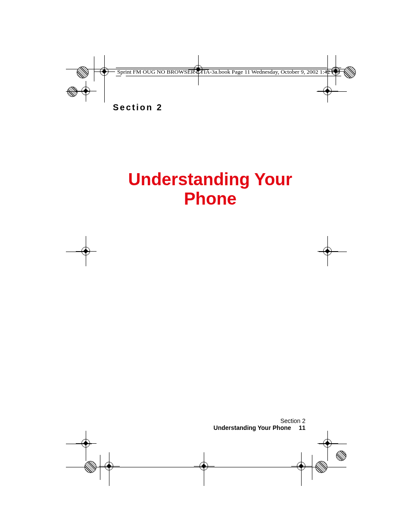 The image size is (411, 532). What do you see at coordinates (228, 72) in the screenshot?
I see `running-head-text: Sprint FM OUG NO BROWSER CTIA-3a.book Pa…` at bounding box center [228, 72].